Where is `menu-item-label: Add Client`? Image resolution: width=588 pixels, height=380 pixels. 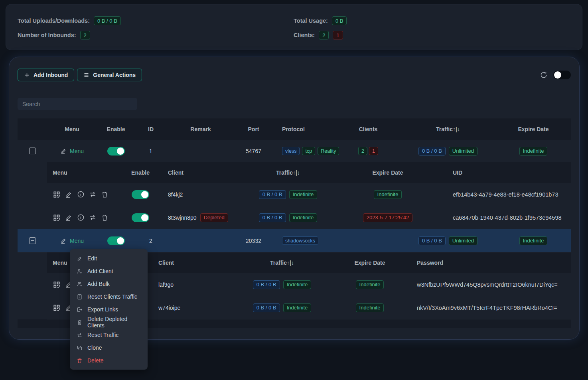
menu-item-label: Add Client is located at coordinates (101, 271).